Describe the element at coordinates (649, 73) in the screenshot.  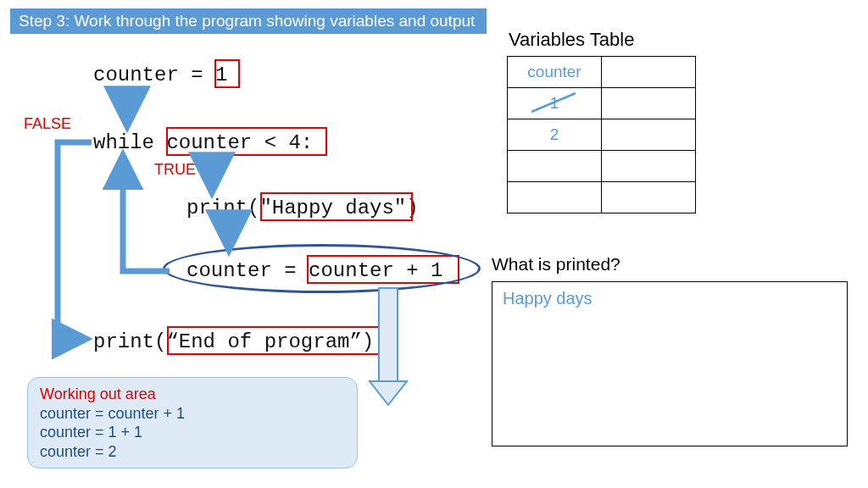
I see `var-r0c1` at that location.